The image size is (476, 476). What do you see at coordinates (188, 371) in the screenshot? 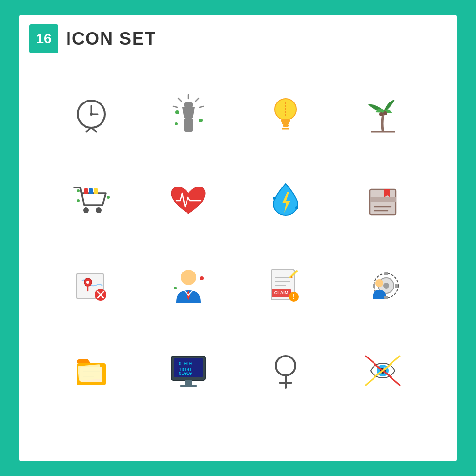
I see `binary-monitor-icon: 01010 10101 01010` at bounding box center [188, 371].